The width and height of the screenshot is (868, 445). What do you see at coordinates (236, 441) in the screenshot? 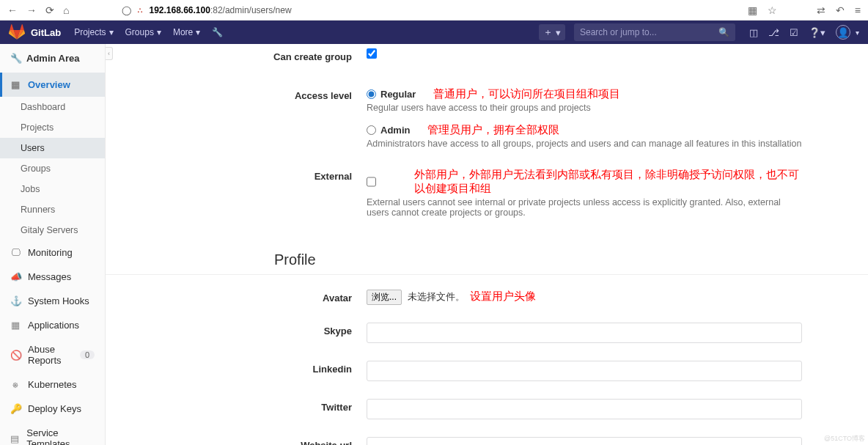
I see `label-website-url: Website url` at bounding box center [236, 441].